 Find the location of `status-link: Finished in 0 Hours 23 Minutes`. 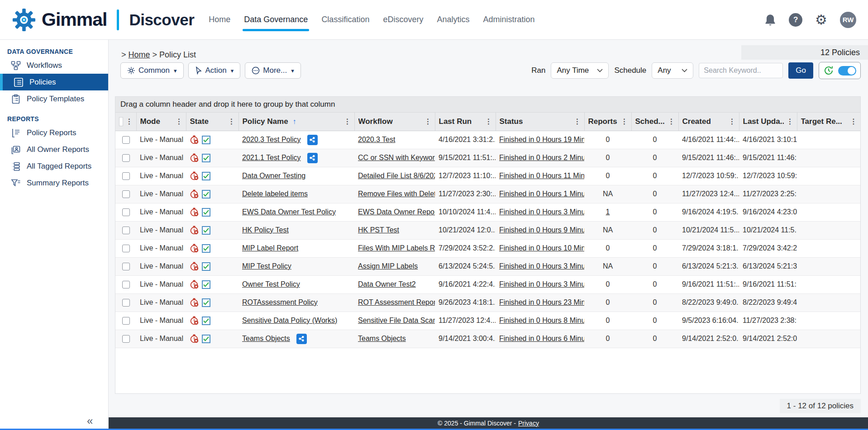

status-link: Finished in 0 Hours 23 Minutes is located at coordinates (542, 302).